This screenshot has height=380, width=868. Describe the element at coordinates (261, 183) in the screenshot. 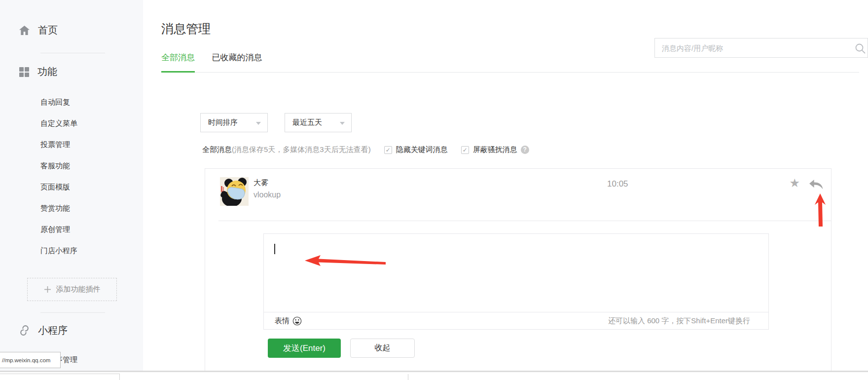

I see `sender-name: 大雾` at that location.